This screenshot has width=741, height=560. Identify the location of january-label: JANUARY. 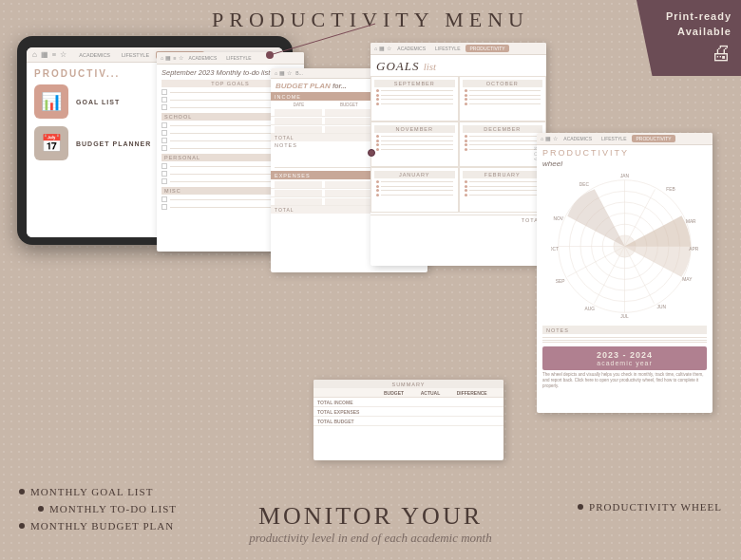
(414, 175).